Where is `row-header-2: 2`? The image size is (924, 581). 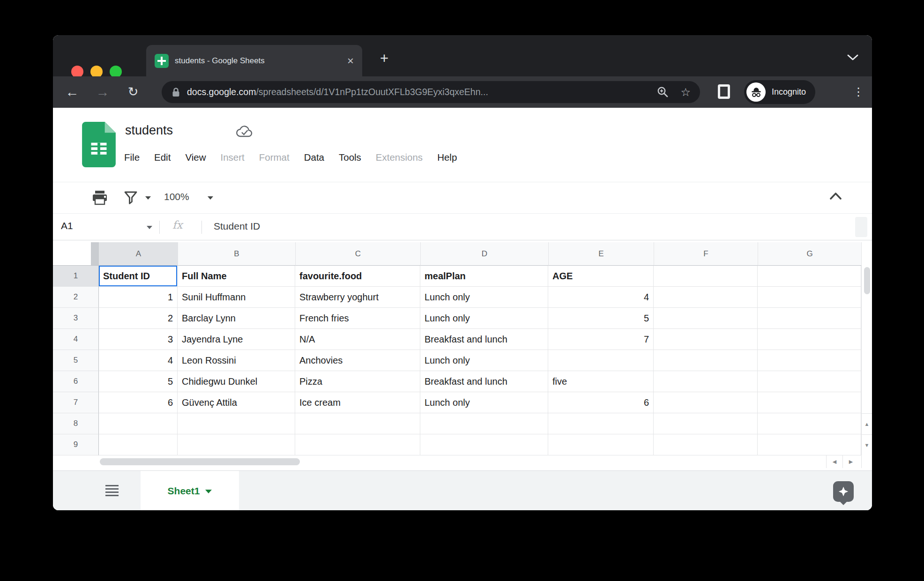 row-header-2: 2 is located at coordinates (76, 297).